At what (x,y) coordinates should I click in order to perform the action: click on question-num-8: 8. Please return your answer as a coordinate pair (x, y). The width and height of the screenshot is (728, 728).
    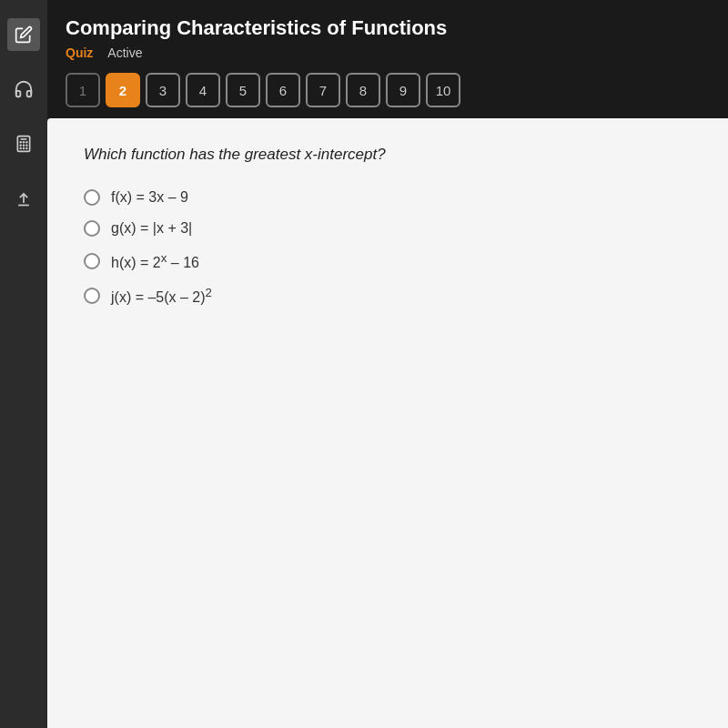
    Looking at the image, I should click on (363, 90).